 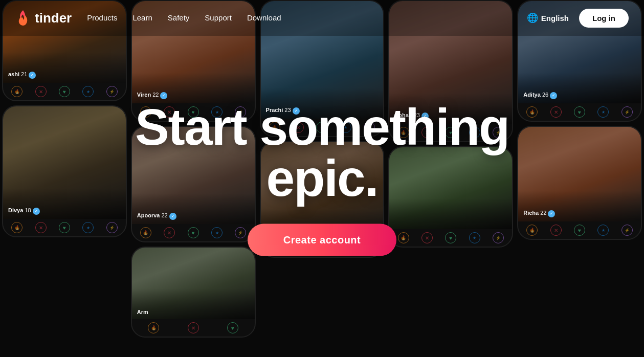 I want to click on nav-links: Products Learn Safety Support Download, so click(x=184, y=18).